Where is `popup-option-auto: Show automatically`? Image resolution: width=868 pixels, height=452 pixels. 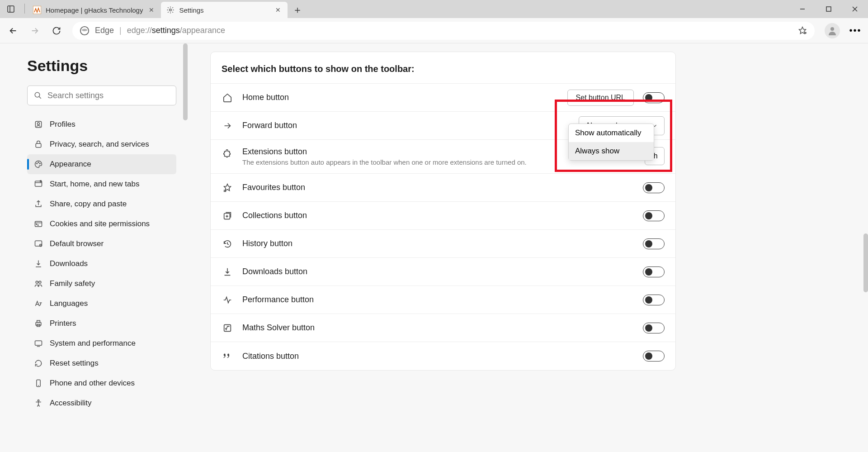
popup-option-auto: Show automatically is located at coordinates (611, 133).